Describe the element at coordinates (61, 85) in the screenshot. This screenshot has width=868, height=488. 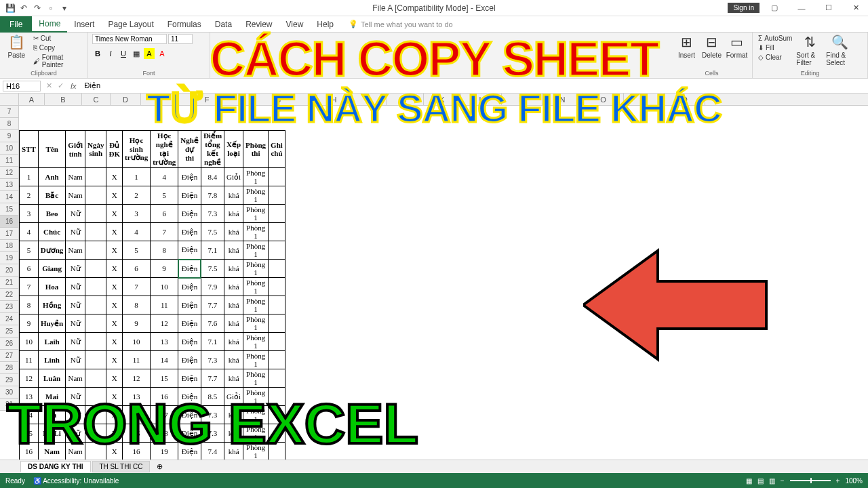
I see `enter-formula-icon: ✓` at that location.